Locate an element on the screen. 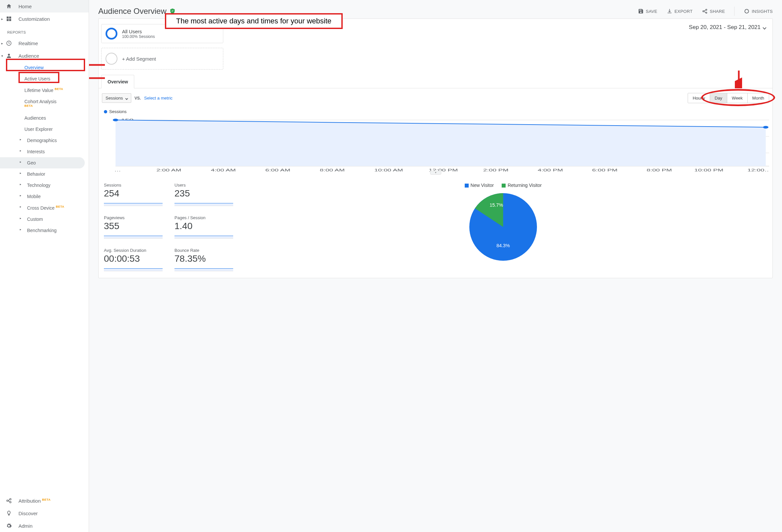  nav-discover: Discover is located at coordinates (44, 513).